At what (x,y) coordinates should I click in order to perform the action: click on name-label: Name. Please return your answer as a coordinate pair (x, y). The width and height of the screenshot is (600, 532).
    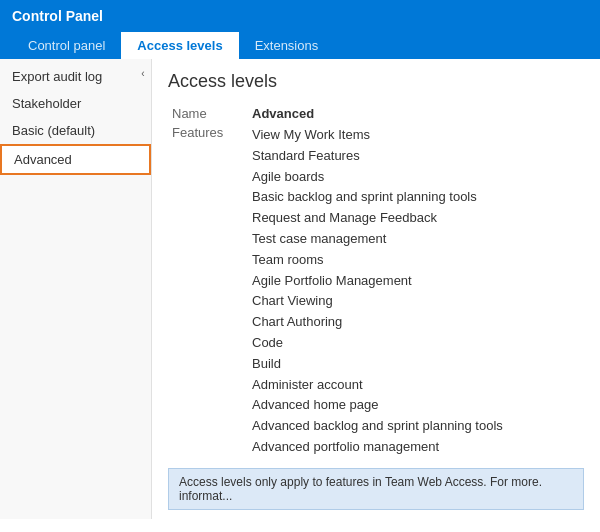
    Looking at the image, I should click on (208, 114).